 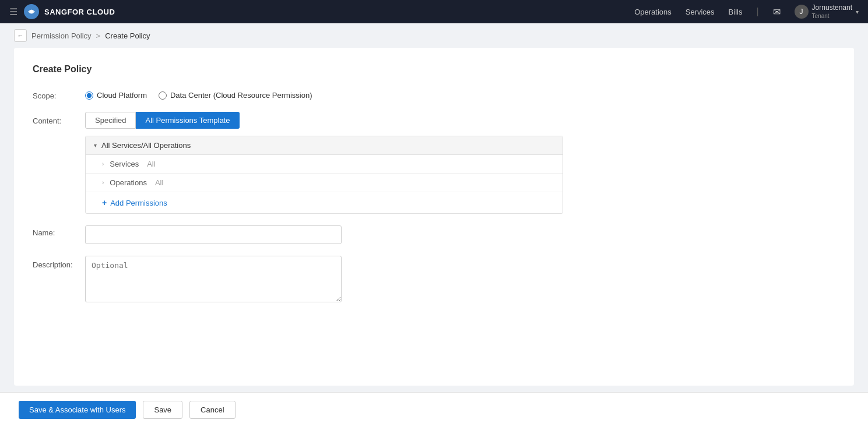 What do you see at coordinates (434, 235) in the screenshot?
I see `name-row: Name:` at bounding box center [434, 235].